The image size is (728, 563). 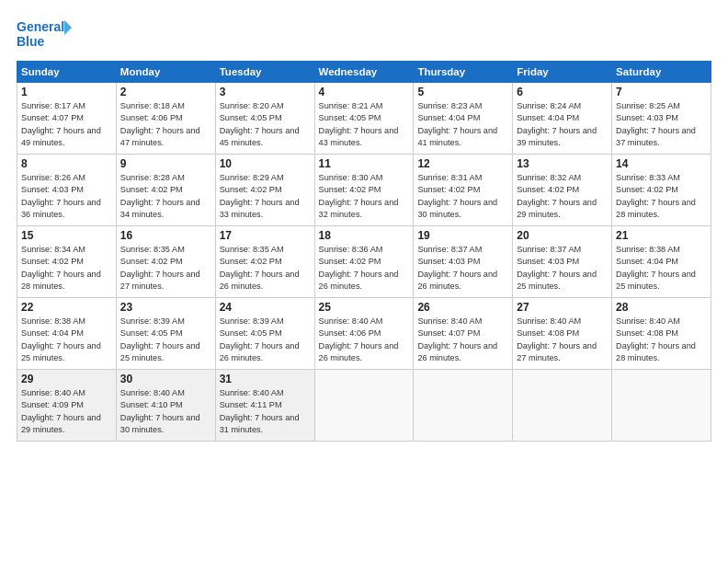 What do you see at coordinates (463, 72) in the screenshot?
I see `weekday-header-cell: Thursday` at bounding box center [463, 72].